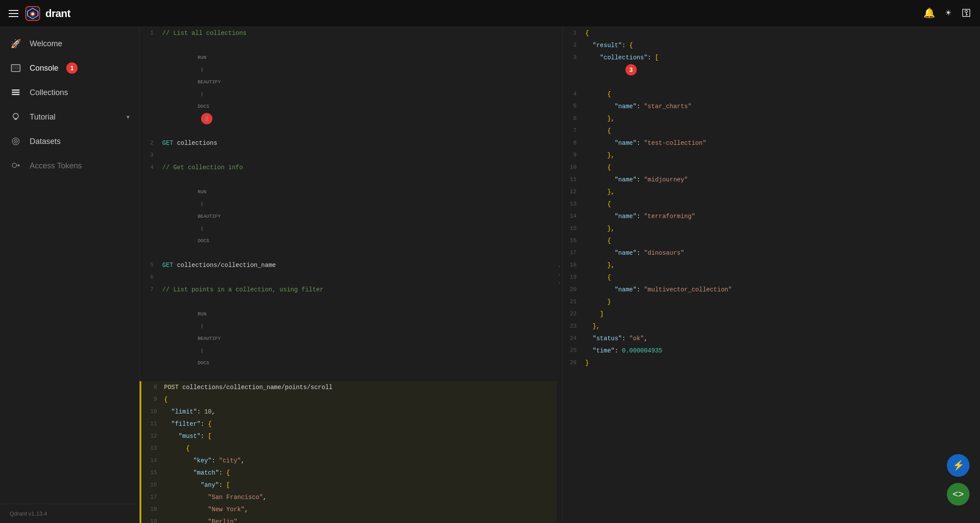 The height and width of the screenshot is (523, 980). I want to click on fab-code-button: <>, so click(958, 494).